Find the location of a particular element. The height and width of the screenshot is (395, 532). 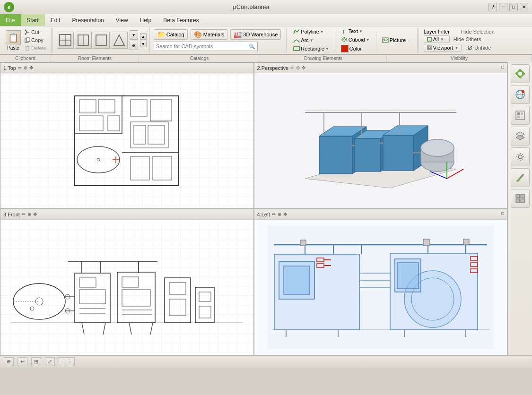

viewport-button: Viewport ▼ is located at coordinates (443, 48).